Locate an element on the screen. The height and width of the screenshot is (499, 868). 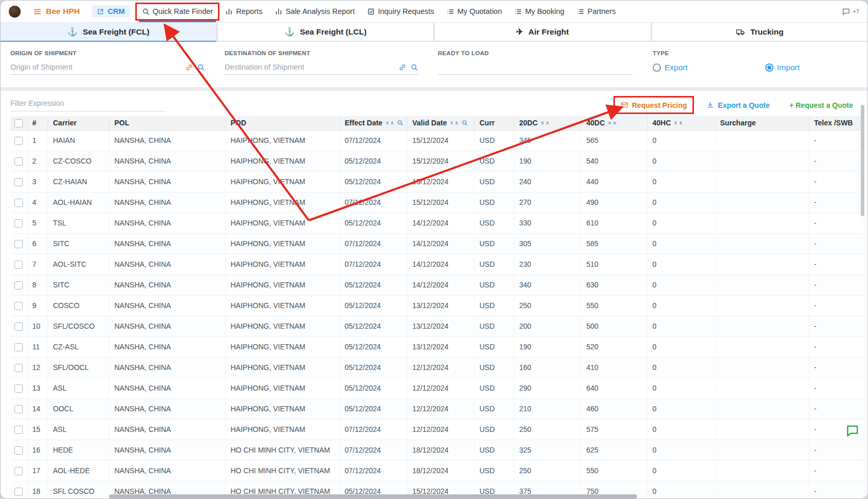
select-all-checkbox is located at coordinates (19, 123).